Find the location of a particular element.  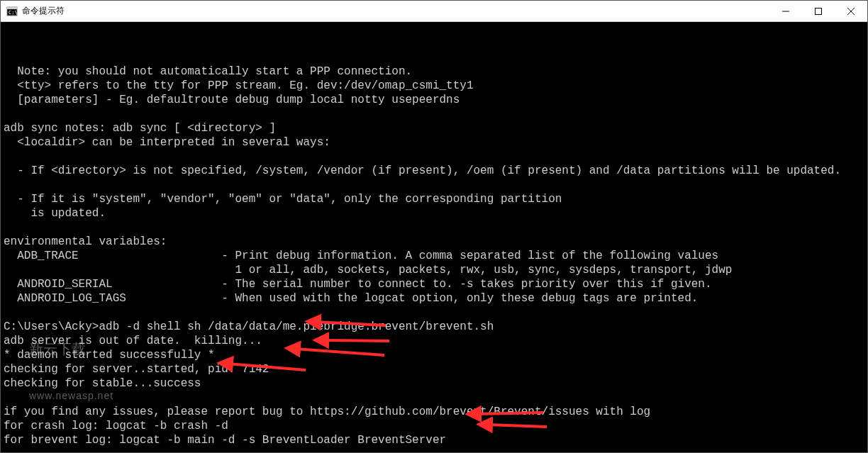

terminal-line: checking for server..started, pid: 7142 is located at coordinates (434, 369).